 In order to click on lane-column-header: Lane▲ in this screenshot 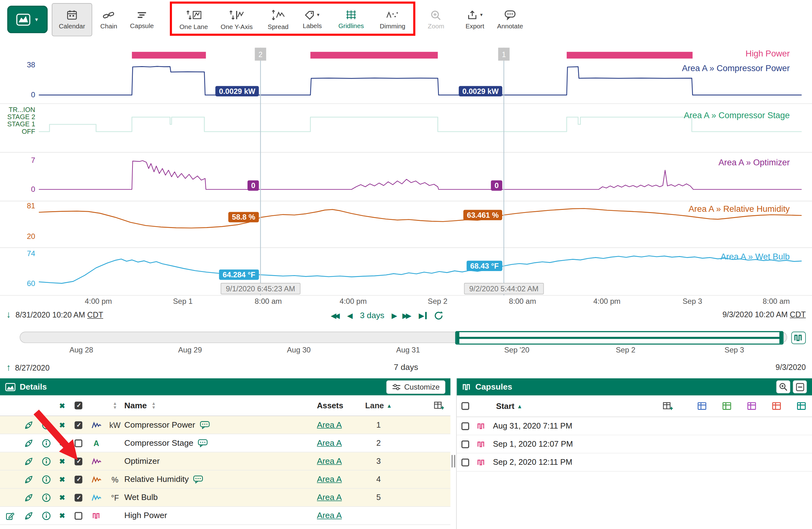, I will do `click(379, 405)`.